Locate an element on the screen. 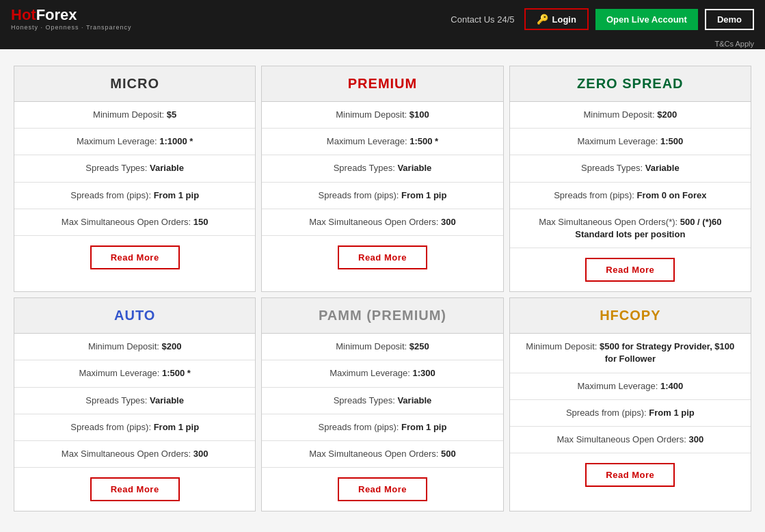 Image resolution: width=765 pixels, height=532 pixels. card-pamm: PAMM (PREMIUM) Minimum Deposit: $250 Max… is located at coordinates (382, 405).